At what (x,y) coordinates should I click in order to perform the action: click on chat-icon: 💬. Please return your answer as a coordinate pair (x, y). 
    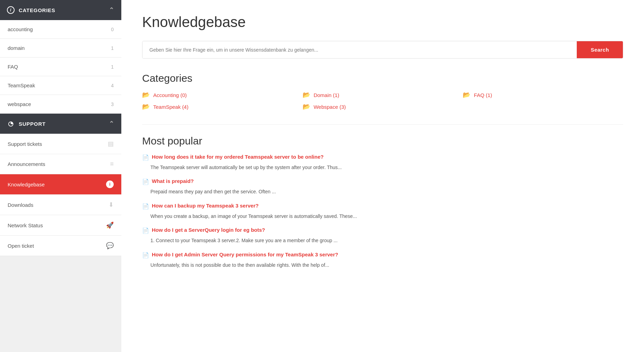
    Looking at the image, I should click on (110, 246).